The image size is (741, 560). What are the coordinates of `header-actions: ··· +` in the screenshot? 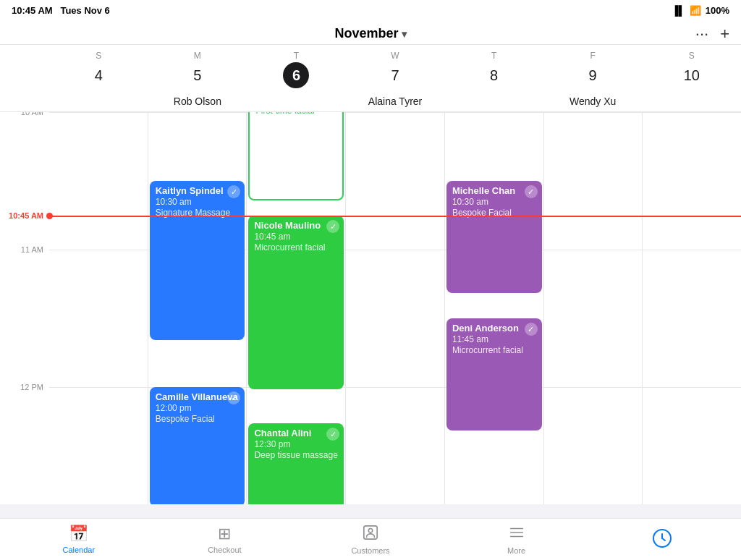 It's located at (712, 34).